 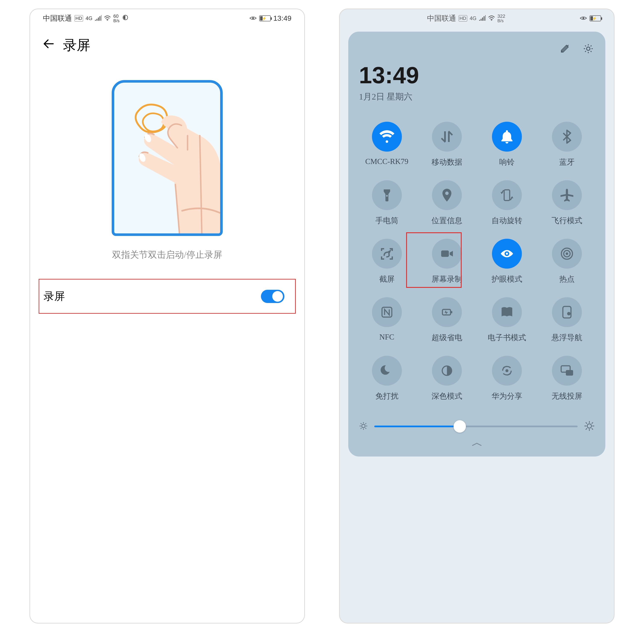 I want to click on rotate-icon, so click(x=507, y=195).